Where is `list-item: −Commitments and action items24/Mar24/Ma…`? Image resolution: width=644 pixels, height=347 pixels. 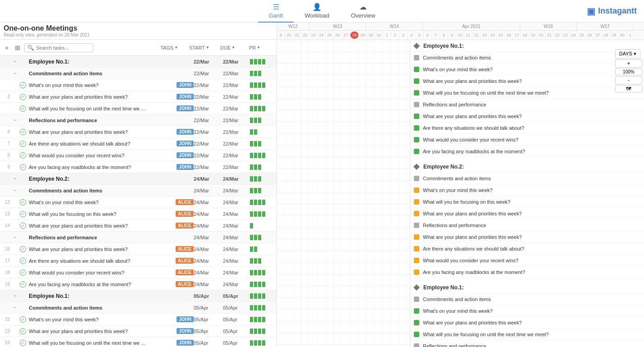 list-item: −Commitments and action items24/Mar24/Ma… is located at coordinates (138, 191).